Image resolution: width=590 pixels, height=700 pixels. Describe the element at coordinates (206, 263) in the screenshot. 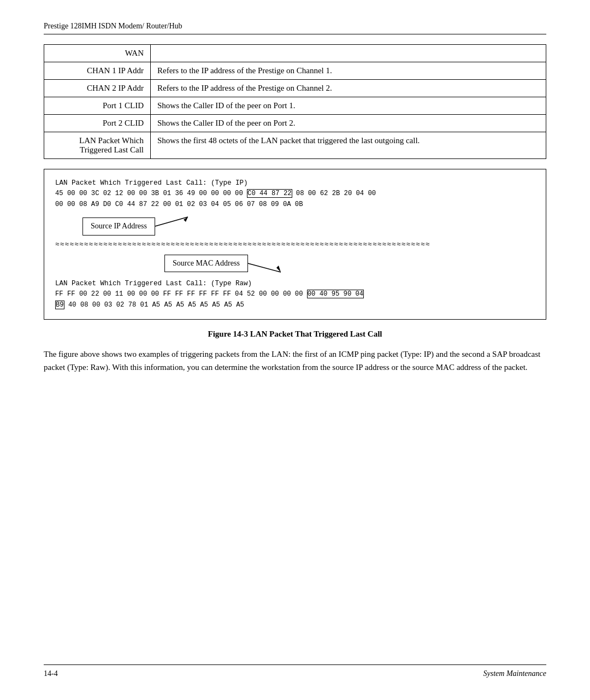

I see `source-mac-label: Source MAC Address` at that location.